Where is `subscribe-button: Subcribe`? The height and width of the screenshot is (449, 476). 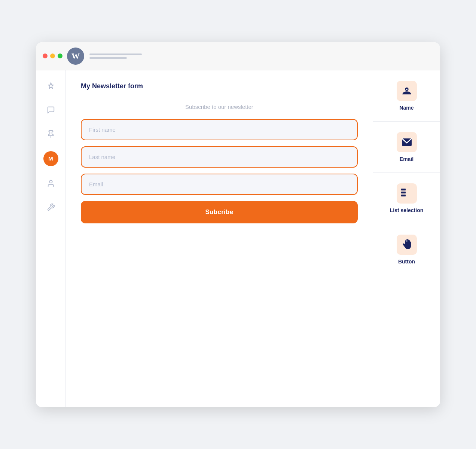 subscribe-button: Subcribe is located at coordinates (219, 212).